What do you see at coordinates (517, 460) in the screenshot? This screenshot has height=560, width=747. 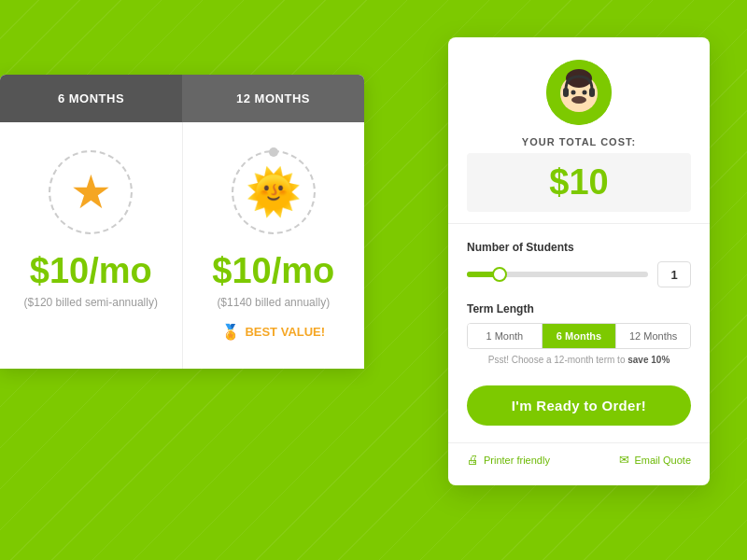 I see `printer-label: Printer friendly` at bounding box center [517, 460].